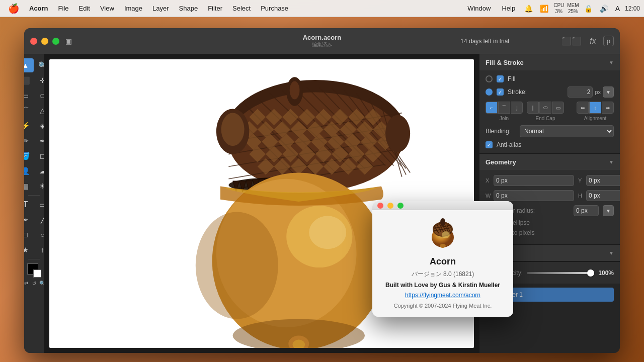  What do you see at coordinates (589, 9) in the screenshot?
I see `wifi-status-icon: 🔒` at bounding box center [589, 9].